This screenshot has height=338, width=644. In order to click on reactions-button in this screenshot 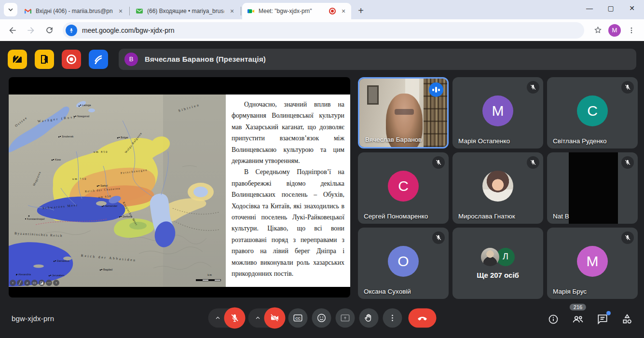, I will do `click(321, 318)`.